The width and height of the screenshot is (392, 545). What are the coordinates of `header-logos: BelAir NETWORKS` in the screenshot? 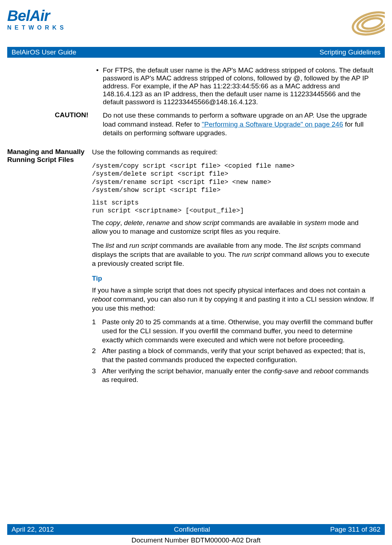 It's located at (196, 27).